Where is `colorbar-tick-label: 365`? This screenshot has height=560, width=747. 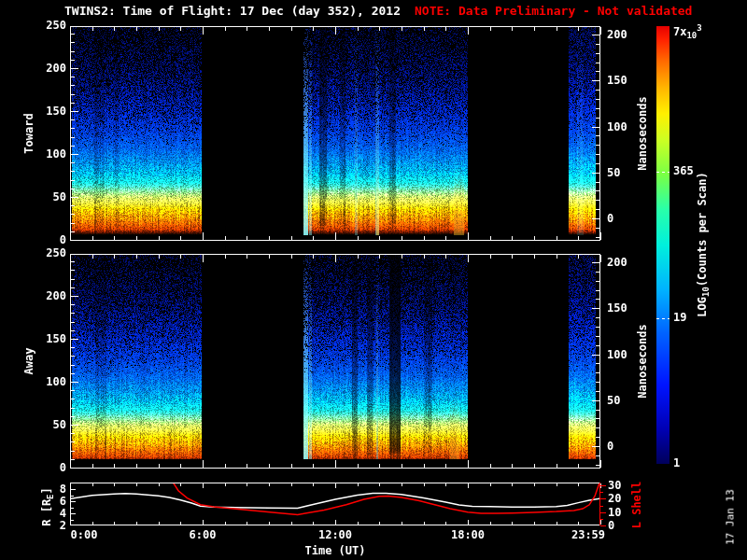 colorbar-tick-label: 365 is located at coordinates (684, 171).